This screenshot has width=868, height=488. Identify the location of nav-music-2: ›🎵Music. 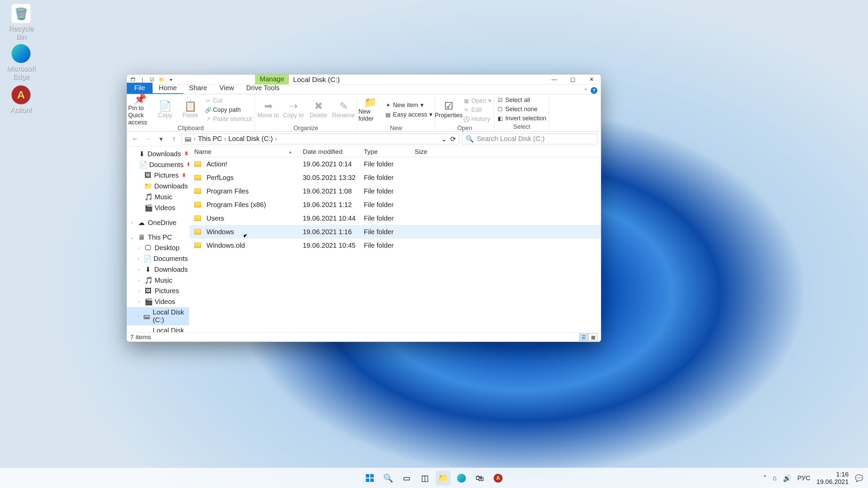
(158, 280).